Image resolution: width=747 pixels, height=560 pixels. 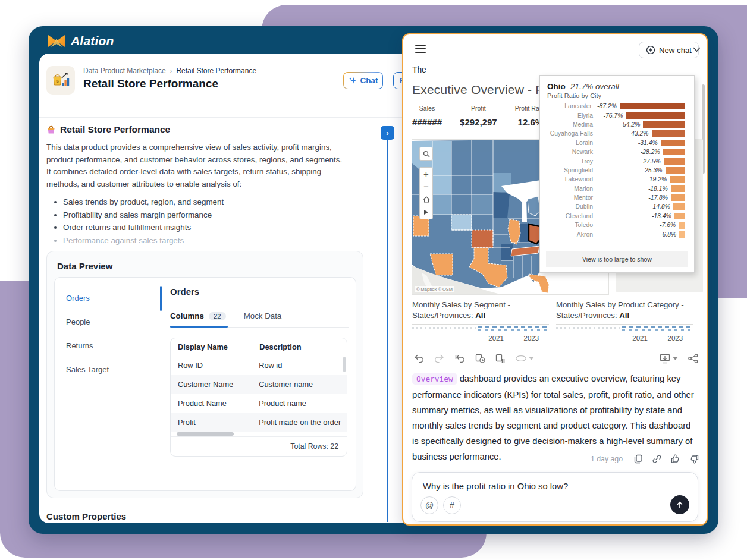 What do you see at coordinates (616, 125) in the screenshot?
I see `city-row: Medina -54.2%` at bounding box center [616, 125].